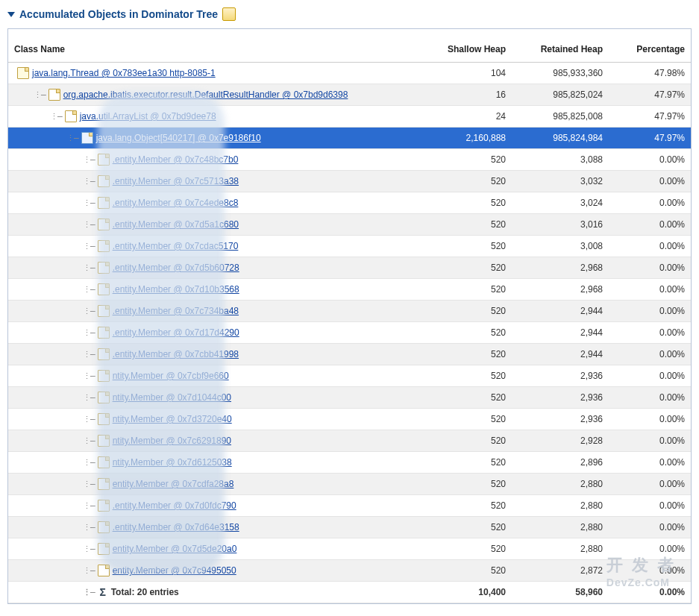 The height and width of the screenshot is (616, 699). What do you see at coordinates (206, 95) in the screenshot?
I see `class-link: org.apache.ibatis.executor.result.Defaul…` at bounding box center [206, 95].